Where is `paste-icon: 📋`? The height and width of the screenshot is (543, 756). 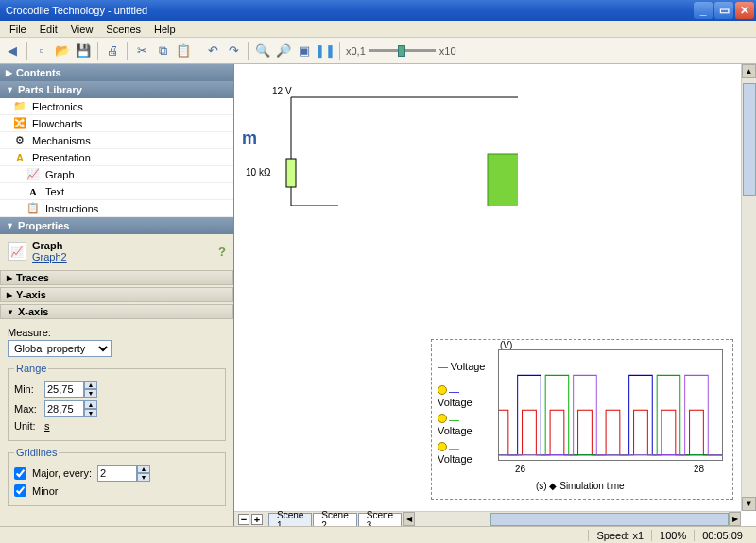
paste-icon: 📋 is located at coordinates (183, 51).